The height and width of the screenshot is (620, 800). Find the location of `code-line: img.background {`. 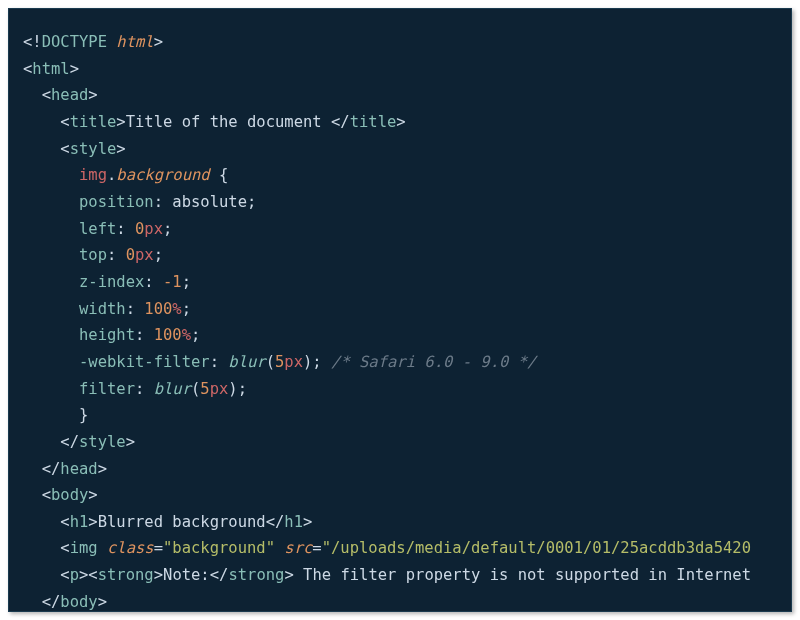

code-line: img.background { is located at coordinates (126, 175).